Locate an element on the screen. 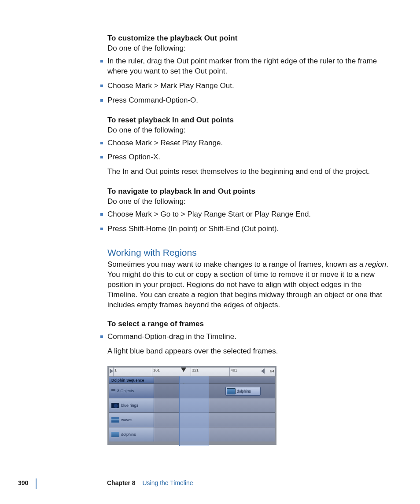 The width and height of the screenshot is (420, 504). bullet-item: Press Shift-Home (In point) or Shift-End… is located at coordinates (248, 229).